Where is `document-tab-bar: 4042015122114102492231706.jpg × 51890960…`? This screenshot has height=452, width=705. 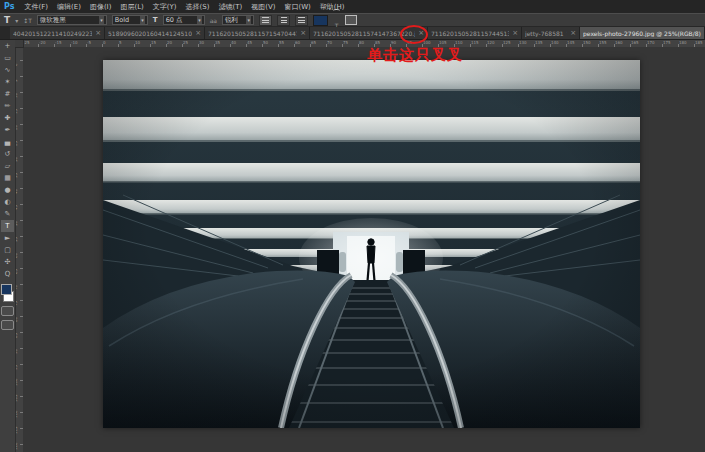
document-tab-bar: 4042015122114102492231706.jpg × 51890960… is located at coordinates (352, 34).